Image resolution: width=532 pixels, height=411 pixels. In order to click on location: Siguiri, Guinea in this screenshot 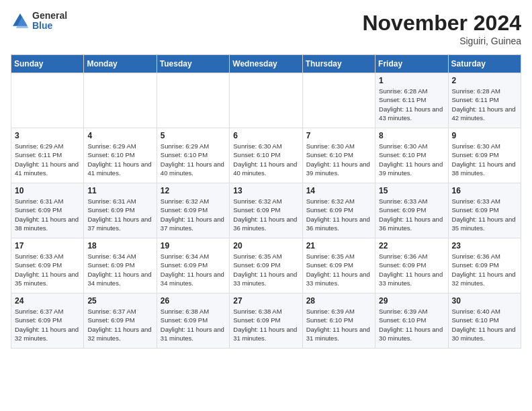, I will do `click(442, 41)`.